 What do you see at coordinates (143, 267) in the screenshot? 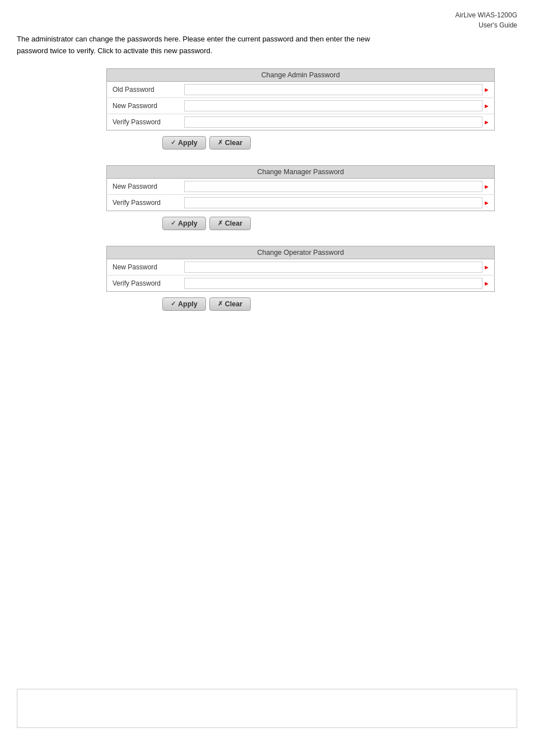
I see `new-password-label-operator: New Password` at bounding box center [143, 267].